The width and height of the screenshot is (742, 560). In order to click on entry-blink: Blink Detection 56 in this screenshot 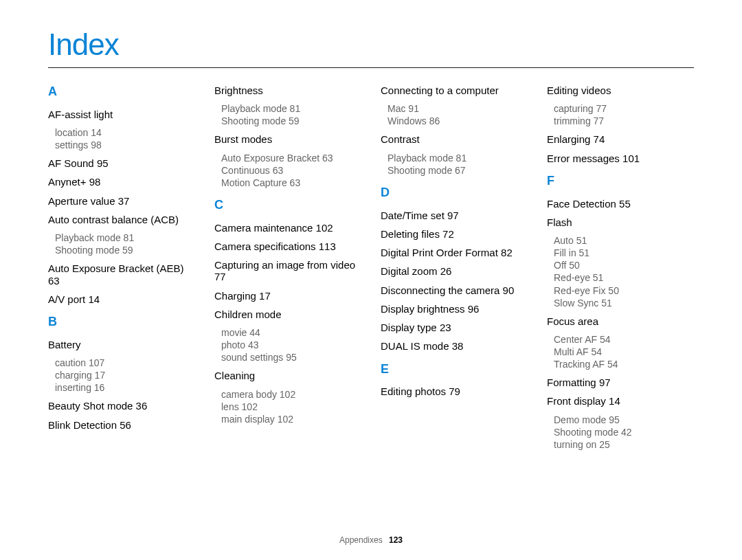, I will do `click(122, 425)`.